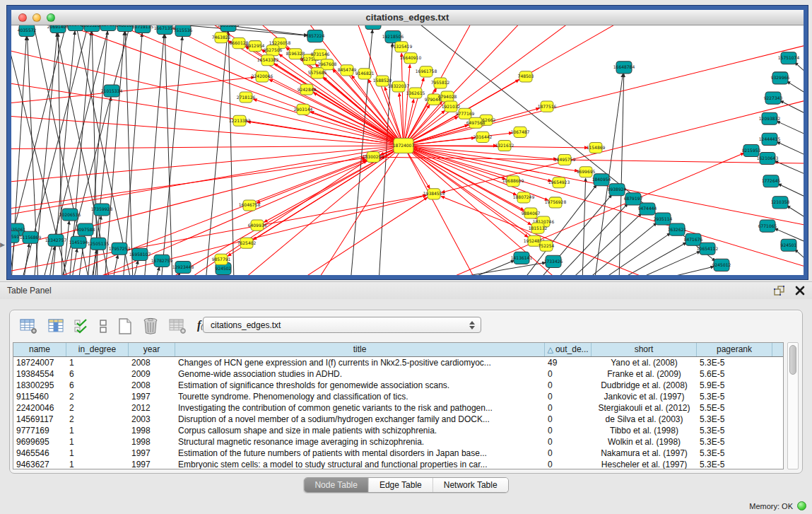  Describe the element at coordinates (152, 385) in the screenshot. I see `table-cell: 2008` at that location.